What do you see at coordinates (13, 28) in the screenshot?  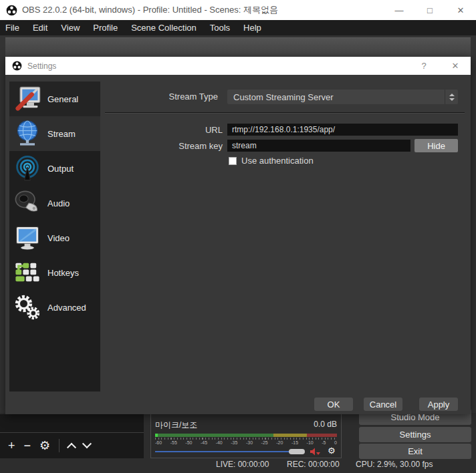 I see `menu-file: File` at bounding box center [13, 28].